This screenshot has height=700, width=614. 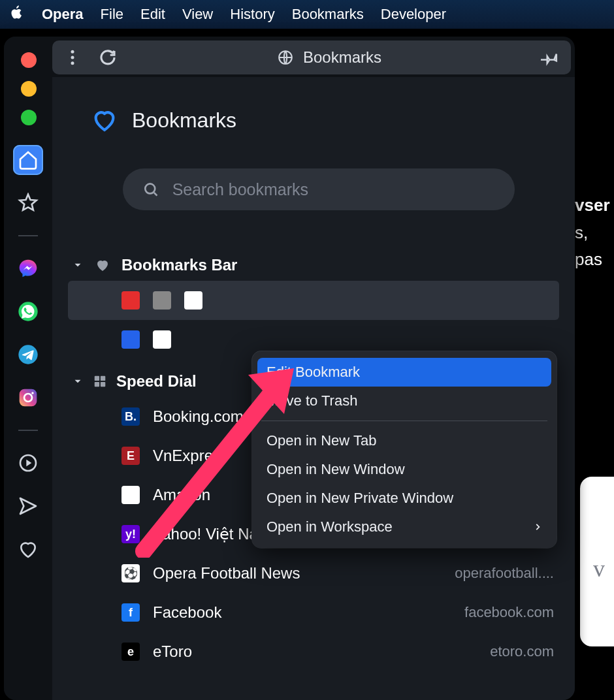 What do you see at coordinates (131, 495) in the screenshot?
I see `favicon: a` at bounding box center [131, 495].